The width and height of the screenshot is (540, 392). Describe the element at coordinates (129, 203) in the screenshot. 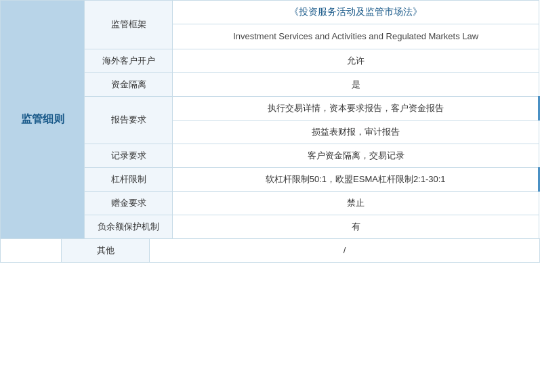

I see `sub-label-bonus: 赠金要求` at that location.